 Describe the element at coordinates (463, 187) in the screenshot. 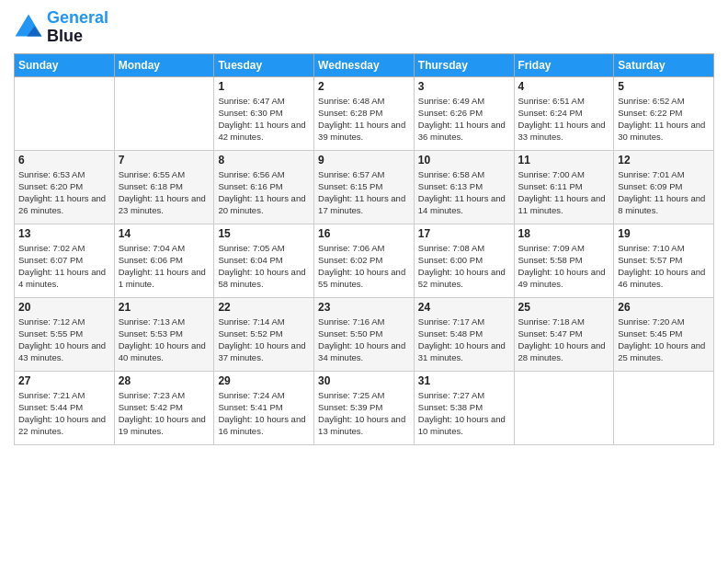

I see `calendar-cell: 10Sunrise: 6:58 AM Sunset: 6:13 PM Dayli…` at that location.